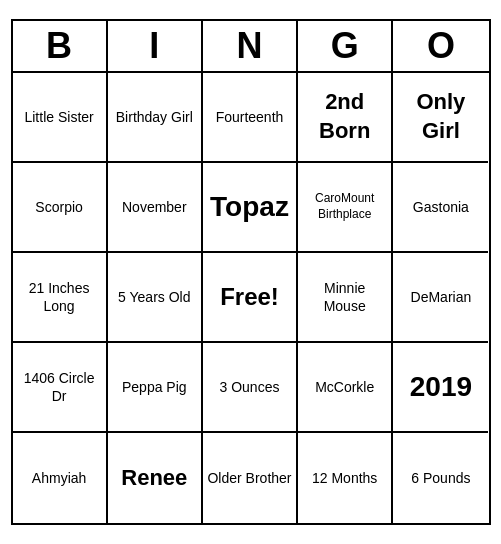 This screenshot has width=501, height=544. What do you see at coordinates (250, 208) in the screenshot?
I see `bingo-cell: Topaz` at bounding box center [250, 208].